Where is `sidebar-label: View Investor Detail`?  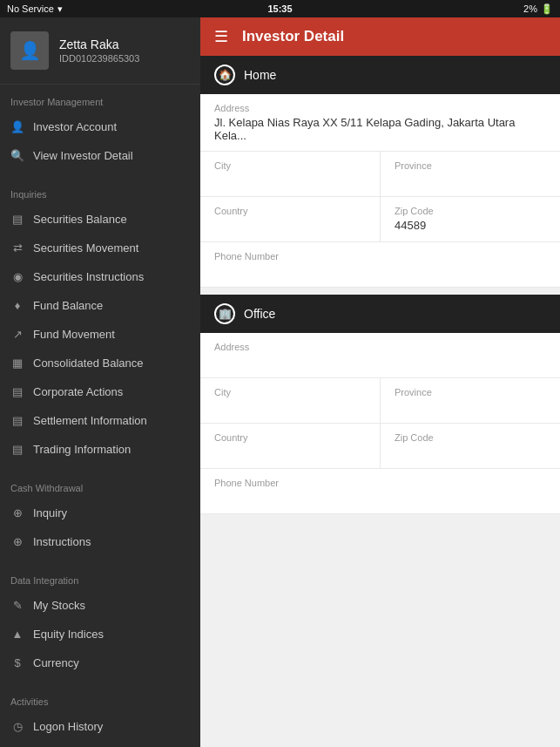 sidebar-label: View Investor Detail is located at coordinates (84, 155).